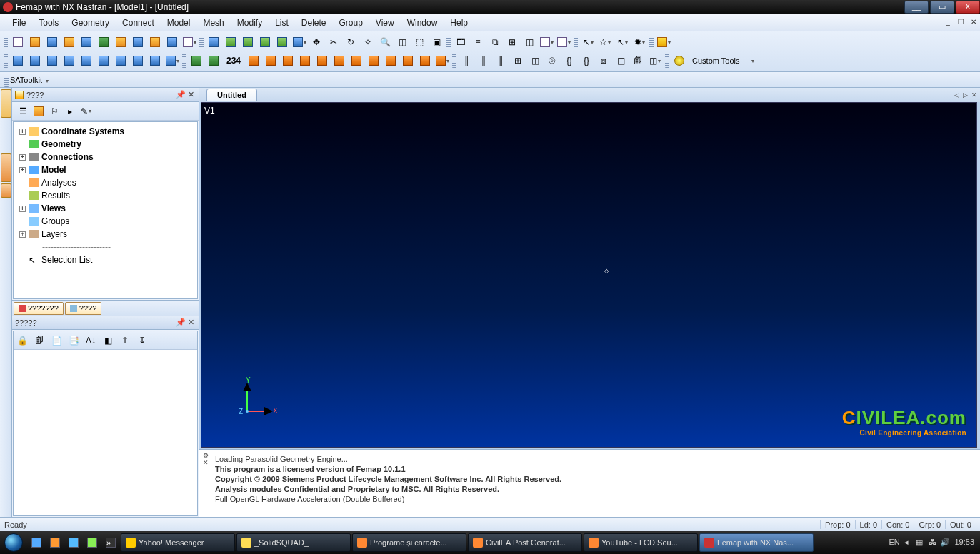 Image resolution: width=980 pixels, height=554 pixels. I want to click on gear-icon, so click(679, 61).